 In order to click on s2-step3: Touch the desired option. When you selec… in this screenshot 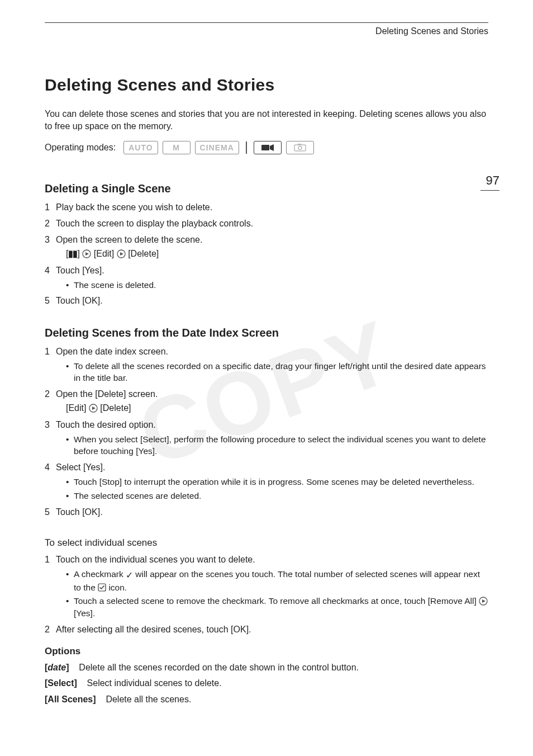, I will do `click(266, 438)`.